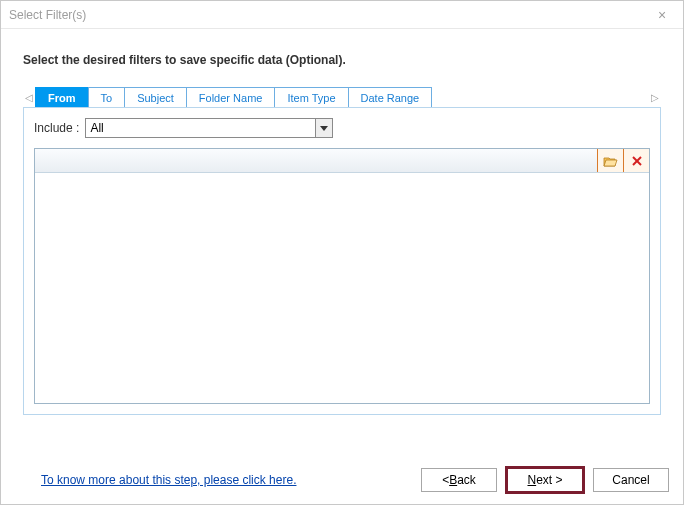 The width and height of the screenshot is (684, 505). Describe the element at coordinates (328, 15) in the screenshot. I see `window-title: Select Filter(s)` at that location.